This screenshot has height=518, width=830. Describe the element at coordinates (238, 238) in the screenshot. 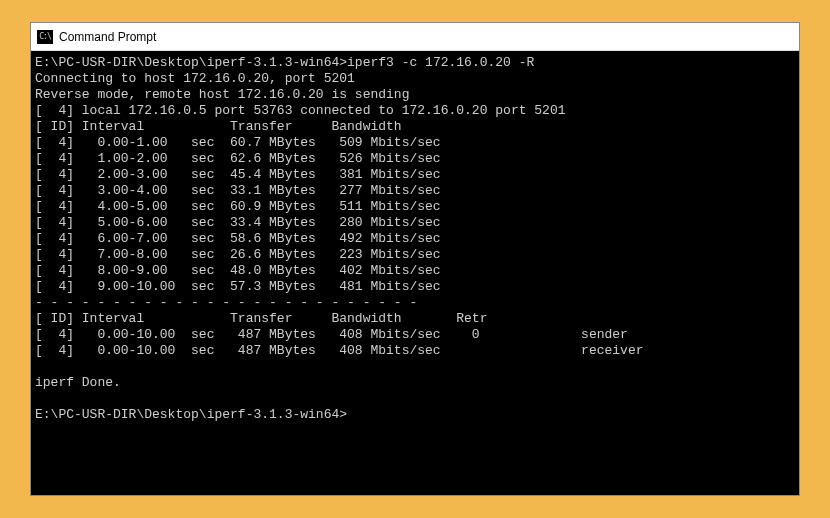

I see `data-row: [ 4] 6.00-7.00 sec 58.6 MBytes 492 Mbits…` at that location.